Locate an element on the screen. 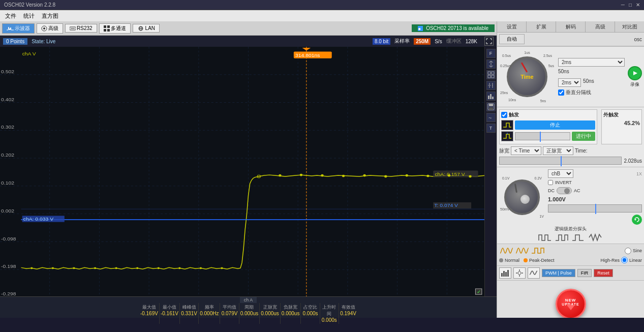 This screenshot has width=644, height=332. ext-trigger-label: 外触发 is located at coordinates (622, 115).